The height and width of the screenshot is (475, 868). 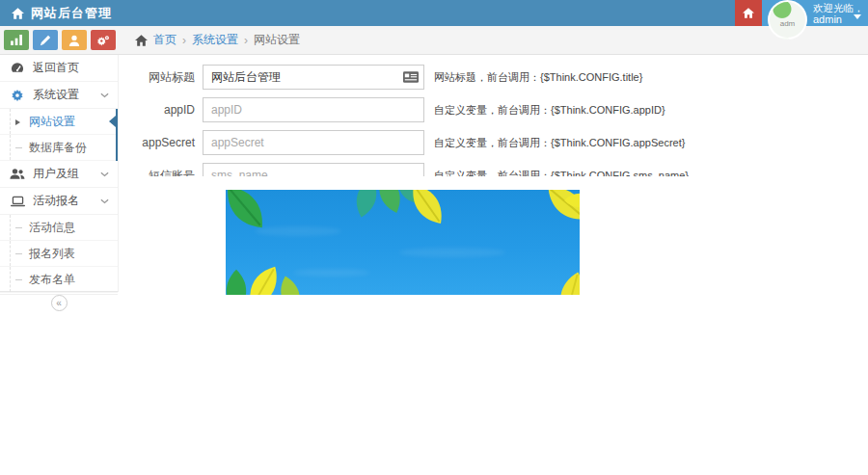 I want to click on form-row-site-title: 网站标题 网站标题，前台调用：{$Think.CONFIG.title}, so click(x=502, y=77).